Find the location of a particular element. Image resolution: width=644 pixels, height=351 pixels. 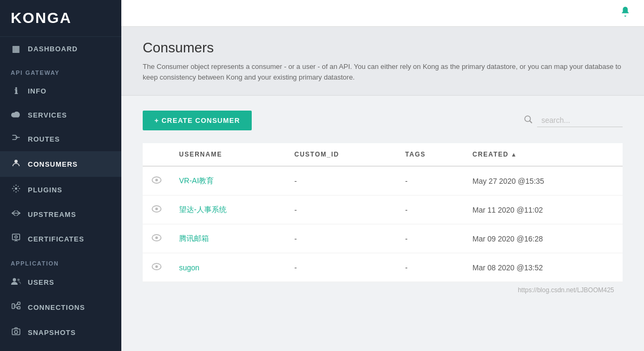

sidebar-item-label: UPSTREAMS is located at coordinates (52, 215).